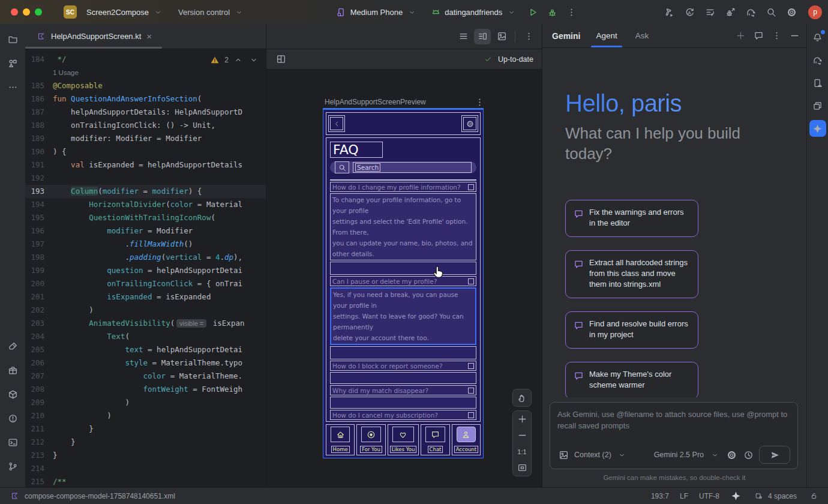 This screenshot has width=828, height=504. Describe the element at coordinates (606, 36) in the screenshot. I see `tab-agent: Agent` at that location.